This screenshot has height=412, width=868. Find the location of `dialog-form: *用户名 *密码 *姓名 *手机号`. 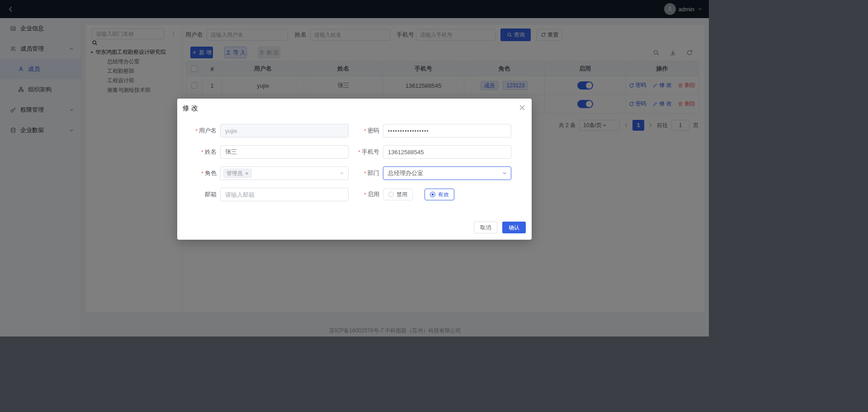

dialog-form: *用户名 *密码 *姓名 *手机号 is located at coordinates (355, 166).